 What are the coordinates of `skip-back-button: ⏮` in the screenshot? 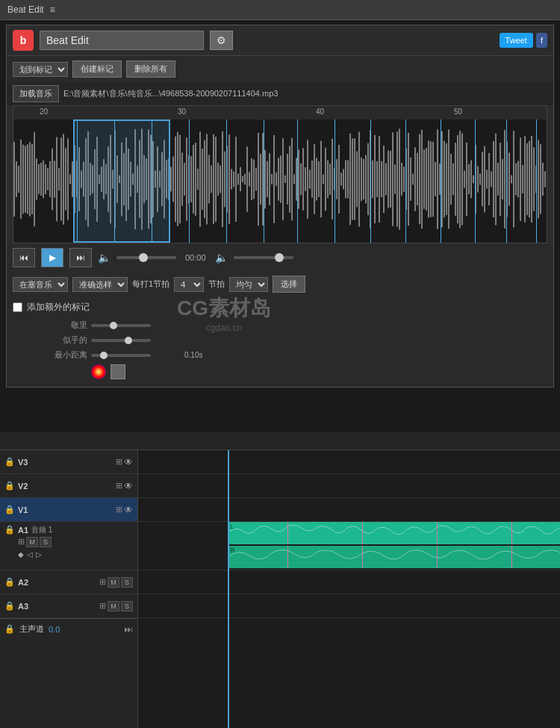 It's located at (24, 258).